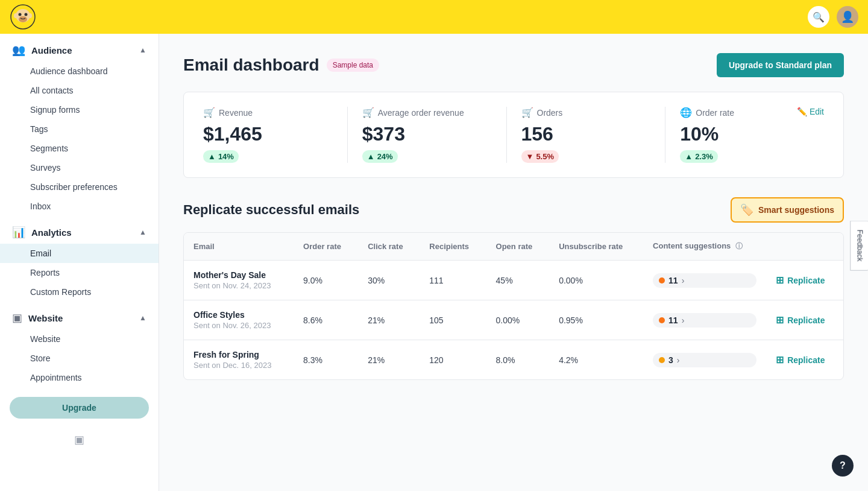 Image resolution: width=868 pixels, height=491 pixels. I want to click on replicate-button-2: ⊞ Replicate, so click(800, 320).